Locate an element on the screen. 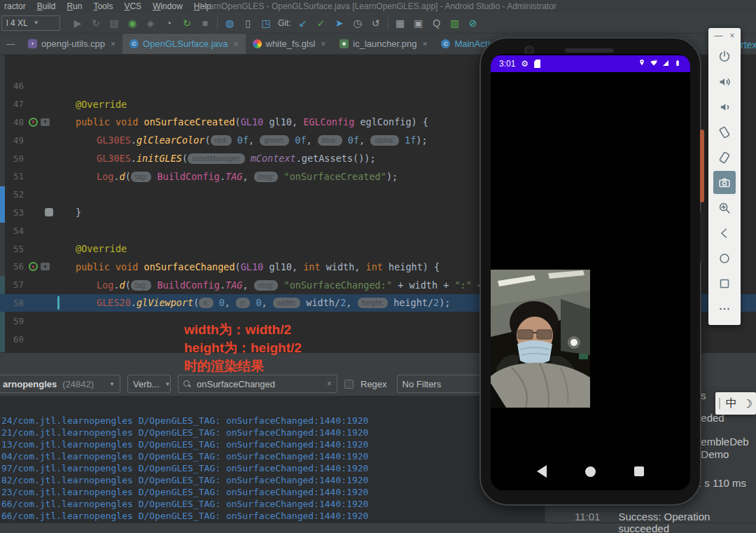 This screenshot has width=756, height=533. git-commit-icon: ✓ is located at coordinates (321, 23).